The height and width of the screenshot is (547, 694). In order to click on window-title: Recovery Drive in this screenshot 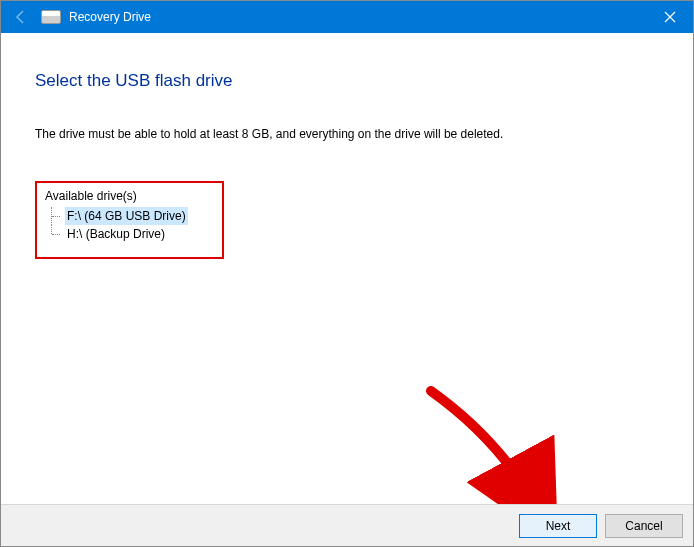, I will do `click(110, 17)`.